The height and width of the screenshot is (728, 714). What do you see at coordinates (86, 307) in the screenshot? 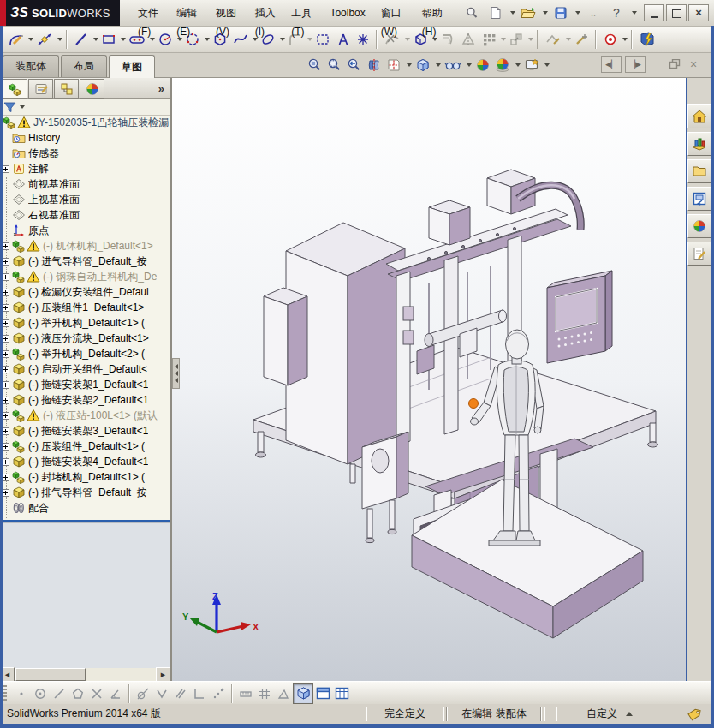
I see `tree-item-component: (-) 压装组件1_Default<1>` at bounding box center [86, 307].